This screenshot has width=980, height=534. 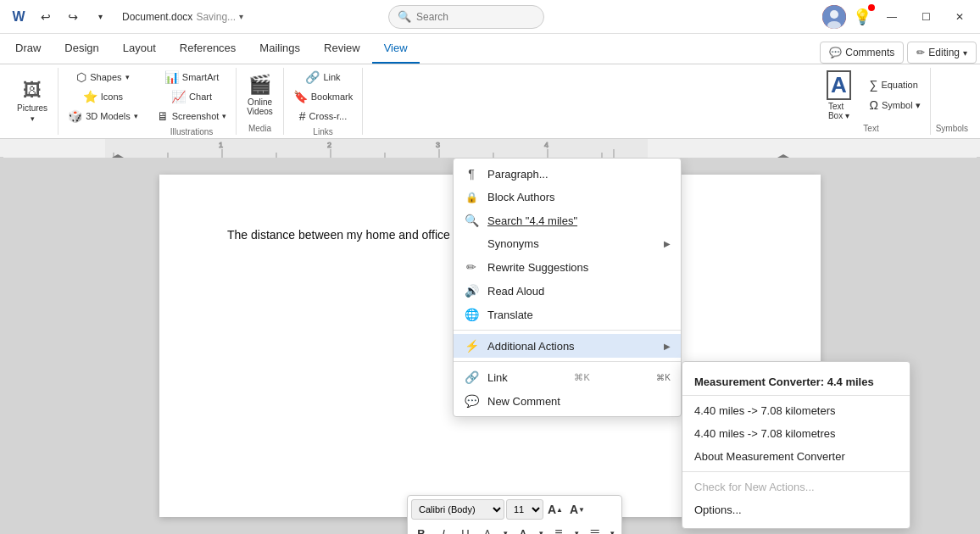 I want to click on block-authors-icon: 🔒, so click(x=471, y=197).